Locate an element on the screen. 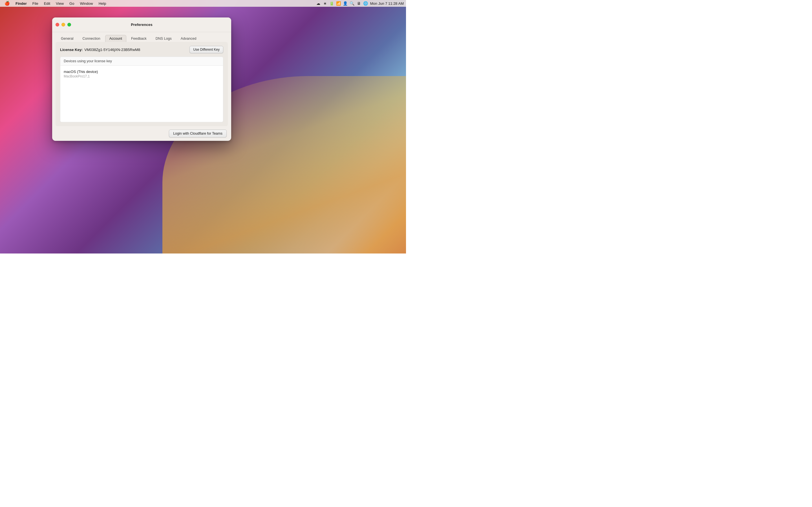 This screenshot has height=507, width=812. tab-account: Account is located at coordinates (115, 38).